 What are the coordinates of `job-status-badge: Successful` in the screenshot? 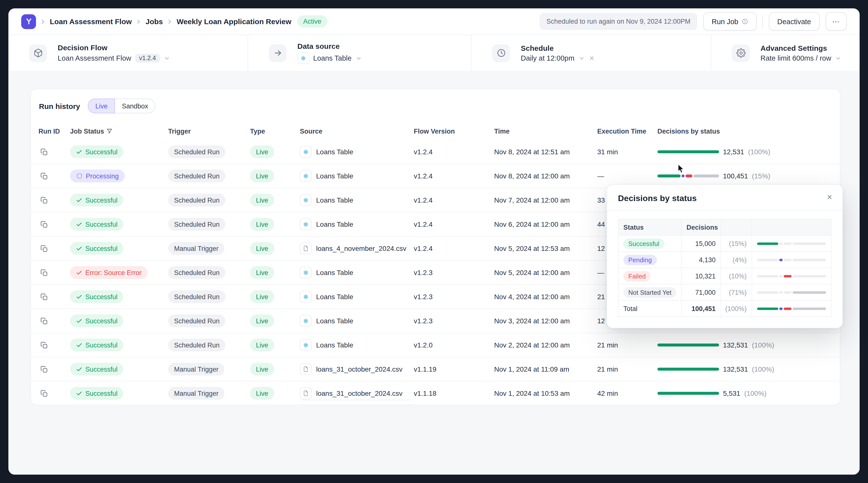 It's located at (97, 297).